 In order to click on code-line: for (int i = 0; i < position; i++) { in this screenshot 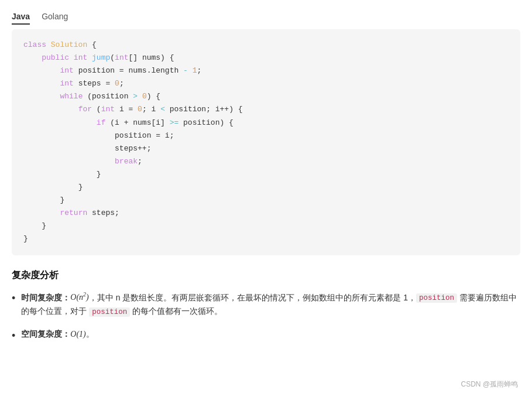, I will do `click(266, 110)`.